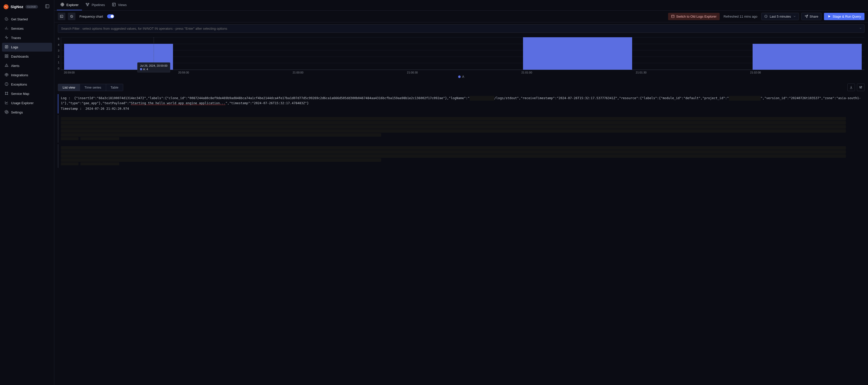 The height and width of the screenshot is (385, 868). Describe the element at coordinates (578, 72) in the screenshot. I see `x-tick: 21:01:00` at that location.